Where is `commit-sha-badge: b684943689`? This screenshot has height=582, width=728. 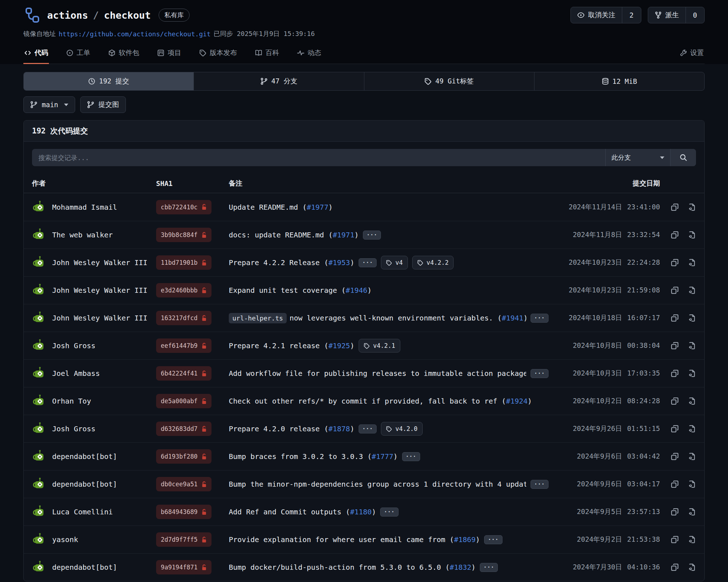
commit-sha-badge: b684943689 is located at coordinates (184, 512).